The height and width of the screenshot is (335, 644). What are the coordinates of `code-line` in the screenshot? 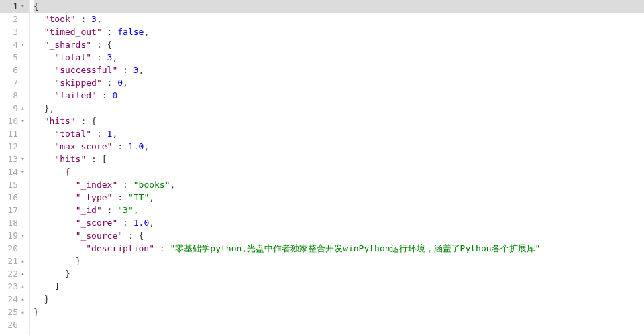 It's located at (339, 324).